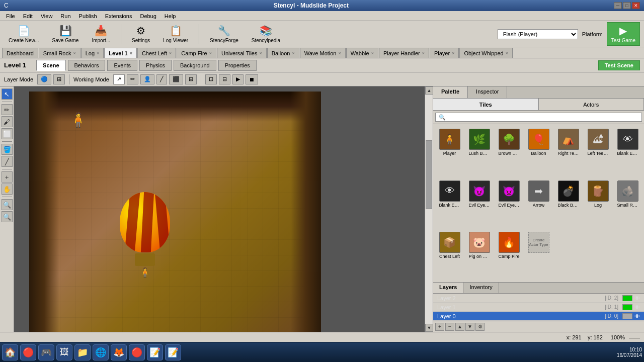  What do you see at coordinates (7, 161) in the screenshot?
I see `tool-line: ╱` at bounding box center [7, 161].